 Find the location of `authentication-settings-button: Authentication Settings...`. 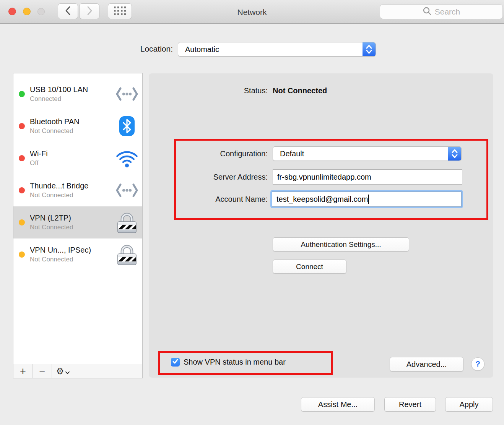

authentication-settings-button: Authentication Settings... is located at coordinates (341, 245).